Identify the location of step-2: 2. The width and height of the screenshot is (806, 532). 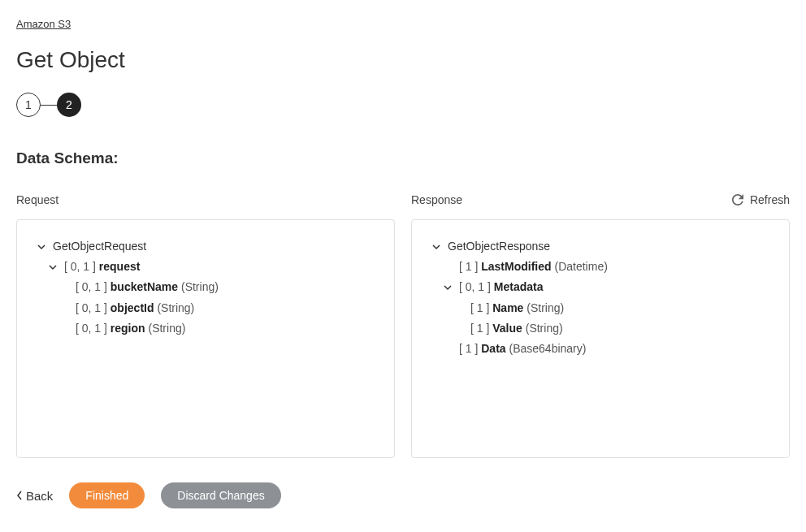
(69, 105).